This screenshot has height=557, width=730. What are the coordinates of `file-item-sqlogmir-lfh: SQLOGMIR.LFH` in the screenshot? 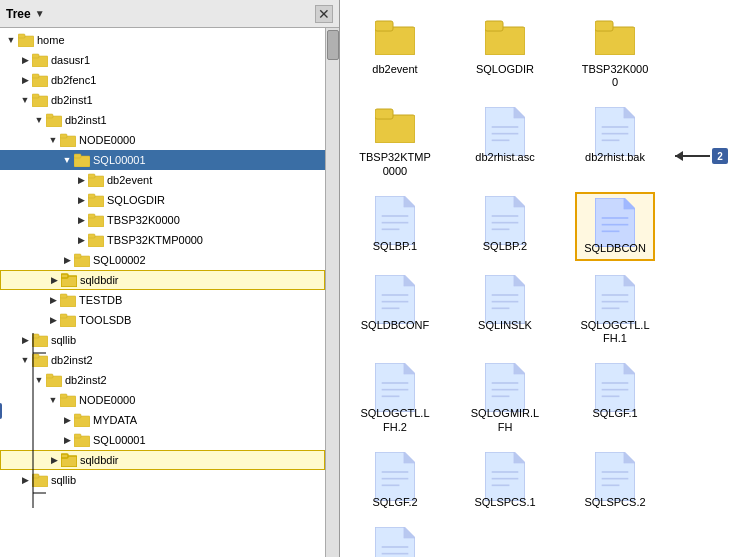 It's located at (505, 398).